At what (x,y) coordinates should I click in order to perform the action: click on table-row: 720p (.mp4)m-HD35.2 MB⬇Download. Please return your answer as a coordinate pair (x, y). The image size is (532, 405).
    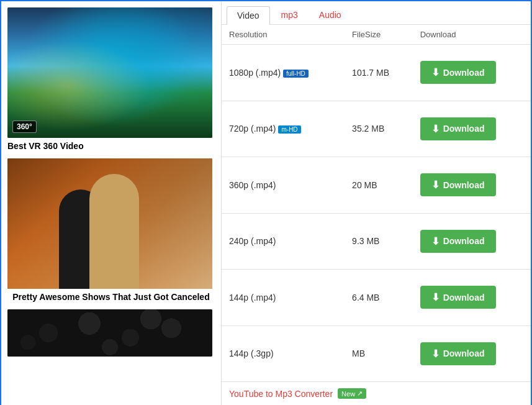
    Looking at the image, I should click on (376, 129).